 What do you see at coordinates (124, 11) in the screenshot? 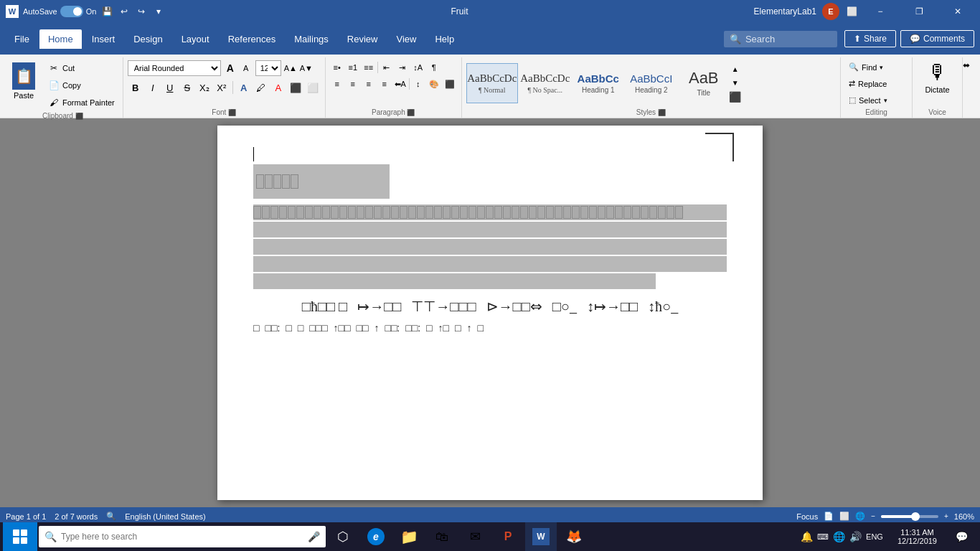
I see `undo-button: ↩` at bounding box center [124, 11].